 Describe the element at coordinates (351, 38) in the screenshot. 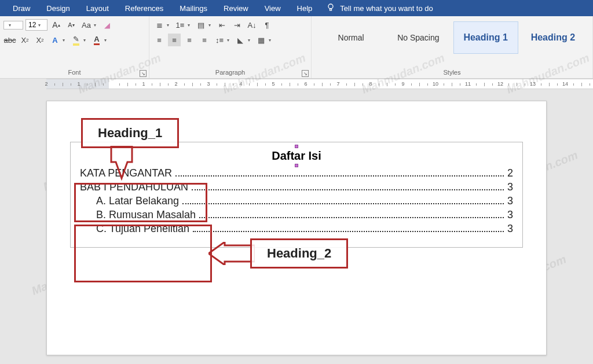

I see `style-normal: Normal` at that location.